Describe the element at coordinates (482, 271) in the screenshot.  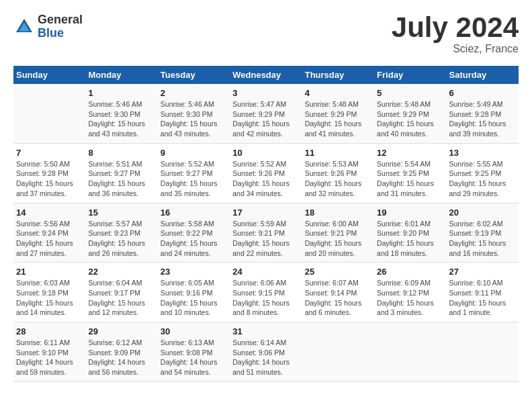
I see `day-number: 27` at that location.